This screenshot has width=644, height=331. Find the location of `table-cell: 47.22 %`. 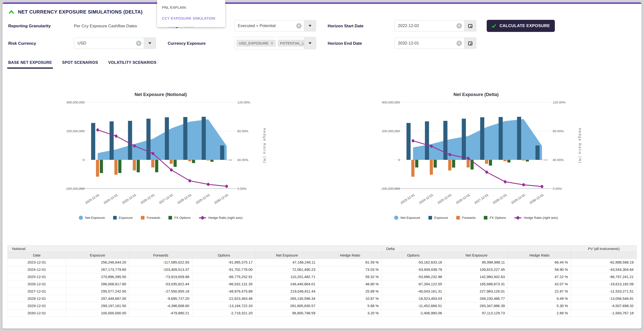

table-cell: 47.22 % is located at coordinates (540, 277).